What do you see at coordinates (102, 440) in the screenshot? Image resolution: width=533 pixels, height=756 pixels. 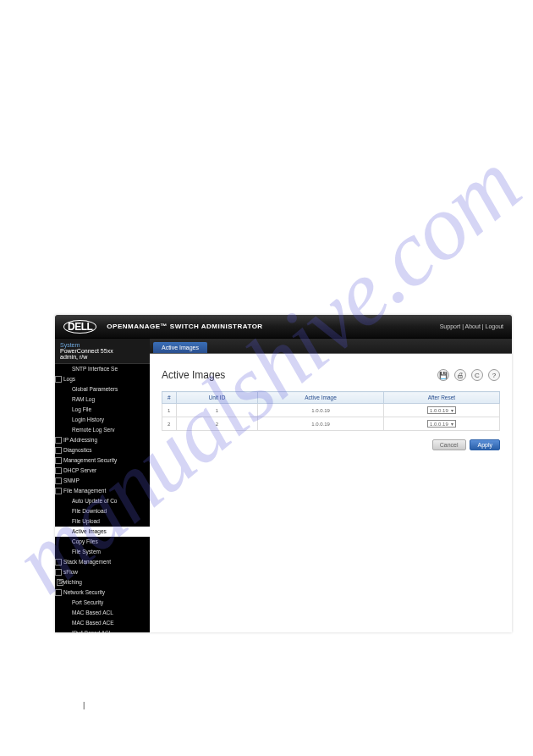 I see `sidebar-item: IP Addressing` at bounding box center [102, 440].